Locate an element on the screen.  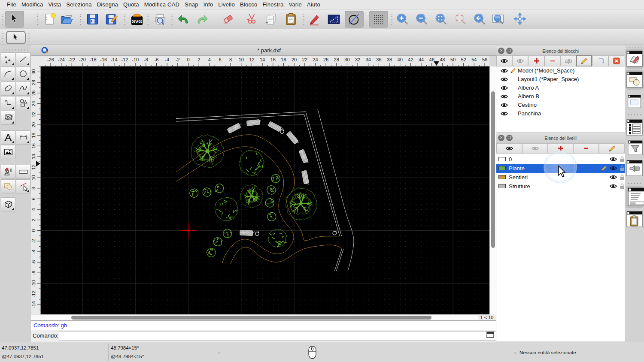
svg-text: 52 is located at coordinates (464, 60).